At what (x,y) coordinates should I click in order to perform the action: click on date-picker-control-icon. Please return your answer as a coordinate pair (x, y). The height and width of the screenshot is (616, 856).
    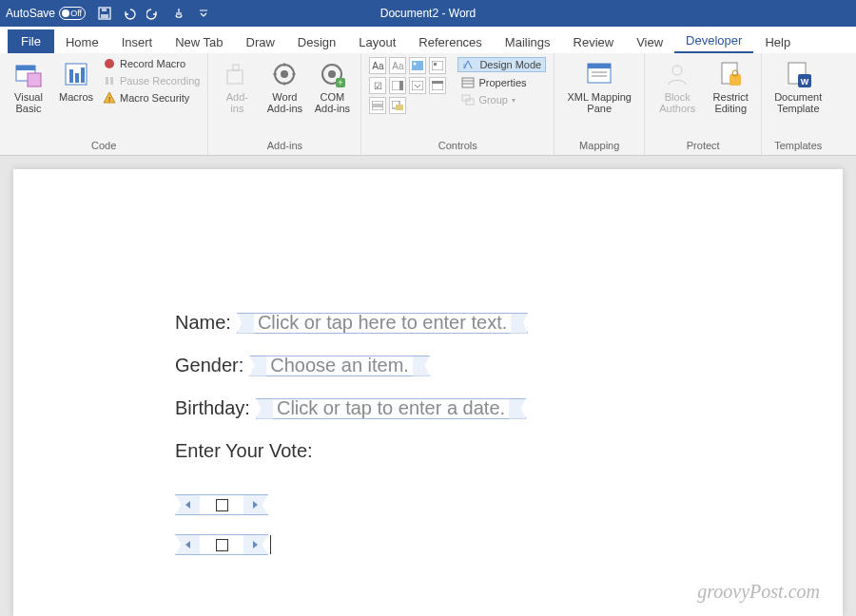
    Looking at the image, I should click on (438, 86).